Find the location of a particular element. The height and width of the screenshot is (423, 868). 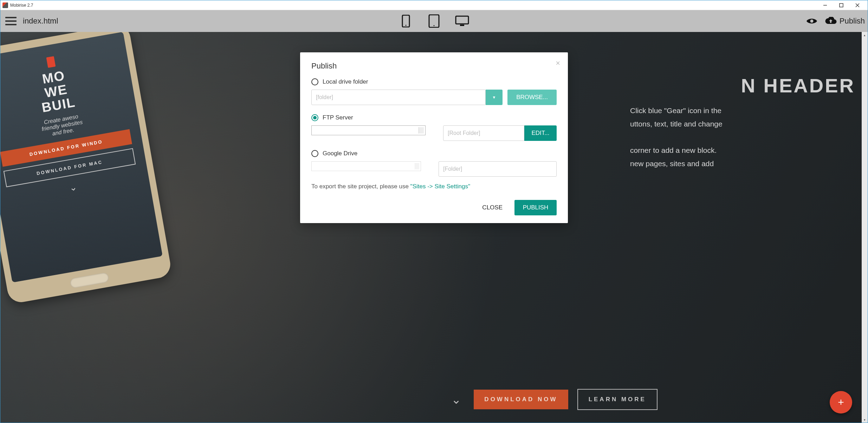

device-switcher is located at coordinates (434, 21).